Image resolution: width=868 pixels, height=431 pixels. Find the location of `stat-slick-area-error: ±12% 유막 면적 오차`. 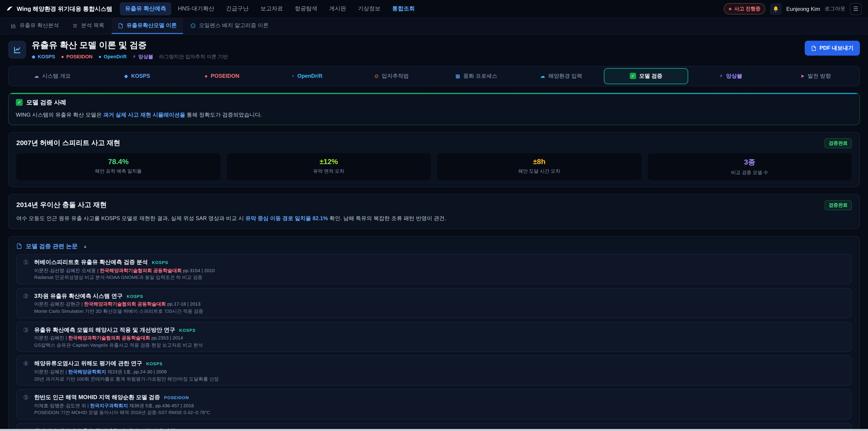

stat-slick-area-error: ±12% 유막 면적 오차 is located at coordinates (329, 167).